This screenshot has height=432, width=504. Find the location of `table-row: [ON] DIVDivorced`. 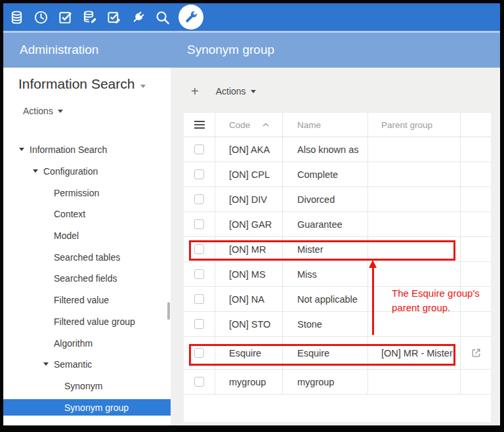

table-row: [ON] DIVDivorced is located at coordinates (337, 200).